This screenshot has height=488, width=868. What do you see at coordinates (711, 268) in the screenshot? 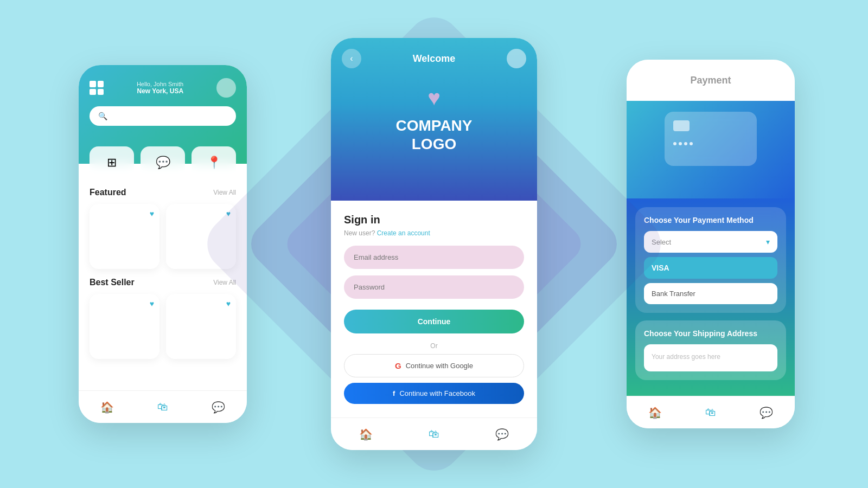
I see `visa-option: VISA` at bounding box center [711, 268].